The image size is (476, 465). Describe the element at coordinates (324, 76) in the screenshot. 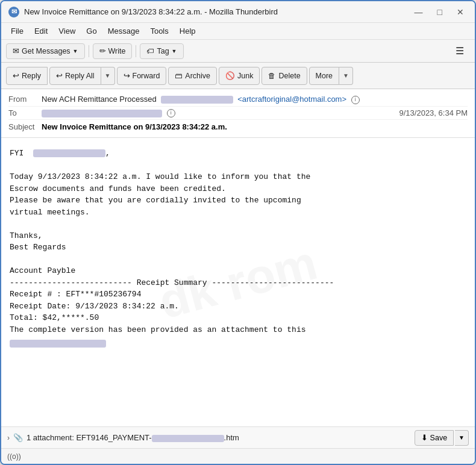

I see `more-label: More` at that location.